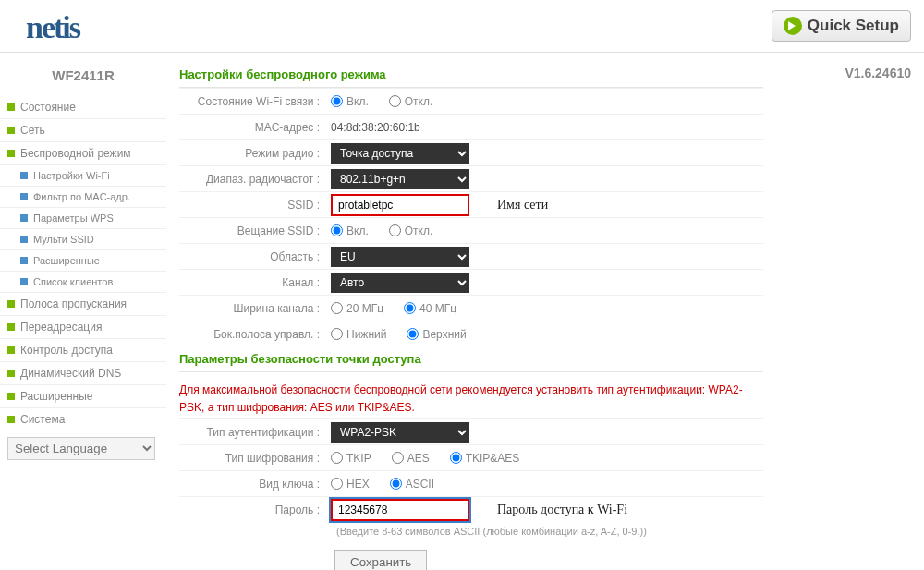 This screenshot has height=570, width=924. What do you see at coordinates (83, 218) in the screenshot?
I see `sidebar-sub-wps: Параметры WPS` at bounding box center [83, 218].